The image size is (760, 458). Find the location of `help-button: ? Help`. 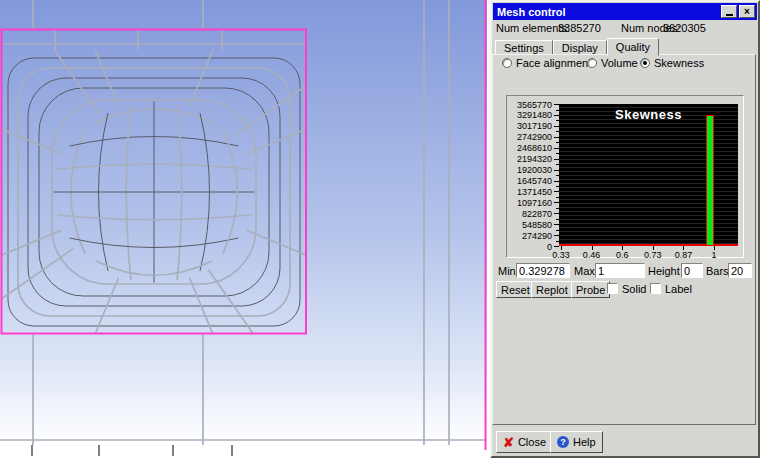

help-button: ? Help is located at coordinates (576, 442).